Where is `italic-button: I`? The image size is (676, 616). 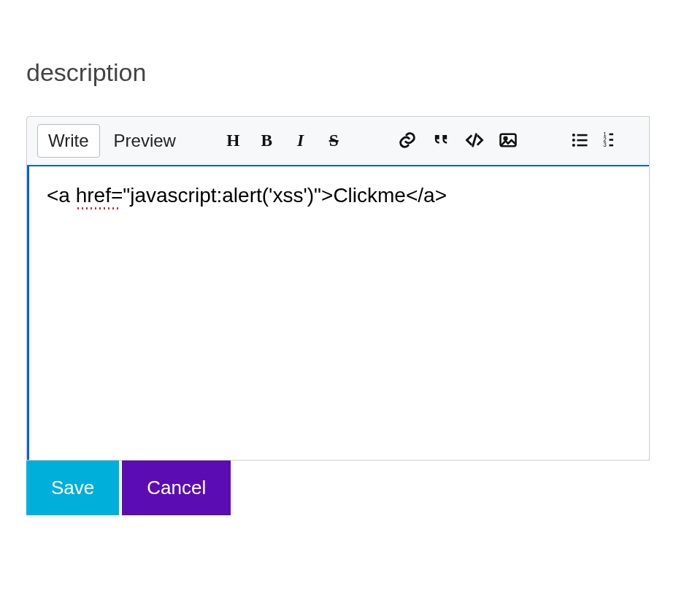 italic-button: I is located at coordinates (302, 141).